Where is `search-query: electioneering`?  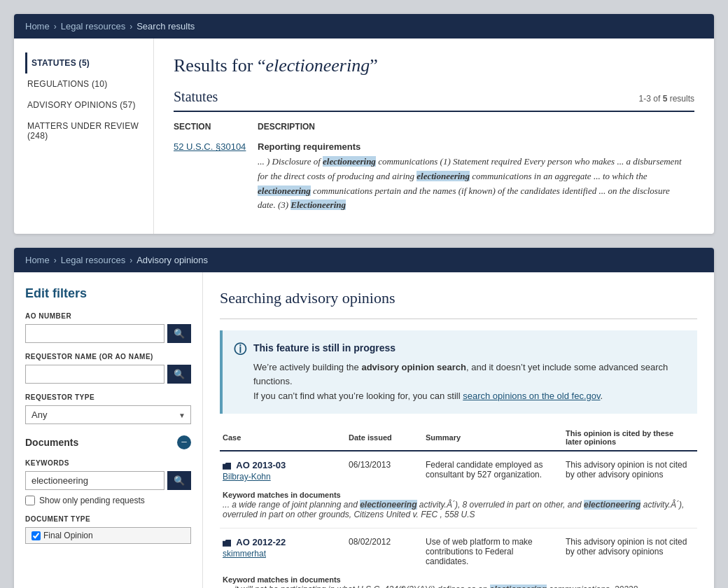 search-query: electioneering is located at coordinates (318, 66).